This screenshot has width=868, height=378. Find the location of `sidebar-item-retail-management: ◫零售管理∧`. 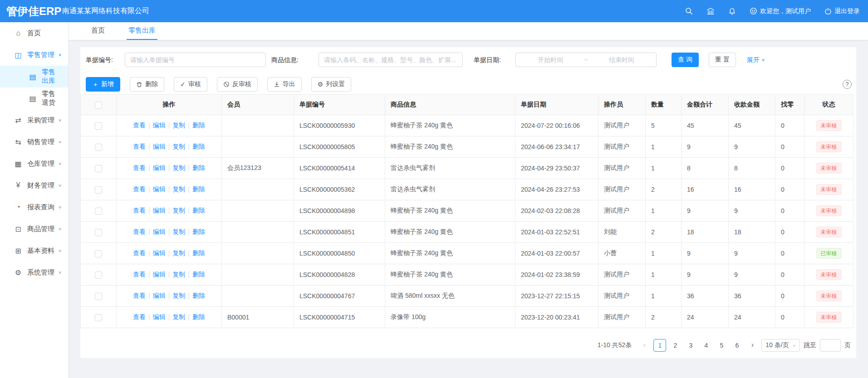

sidebar-item-retail-management: ◫零售管理∧ is located at coordinates (34, 55).